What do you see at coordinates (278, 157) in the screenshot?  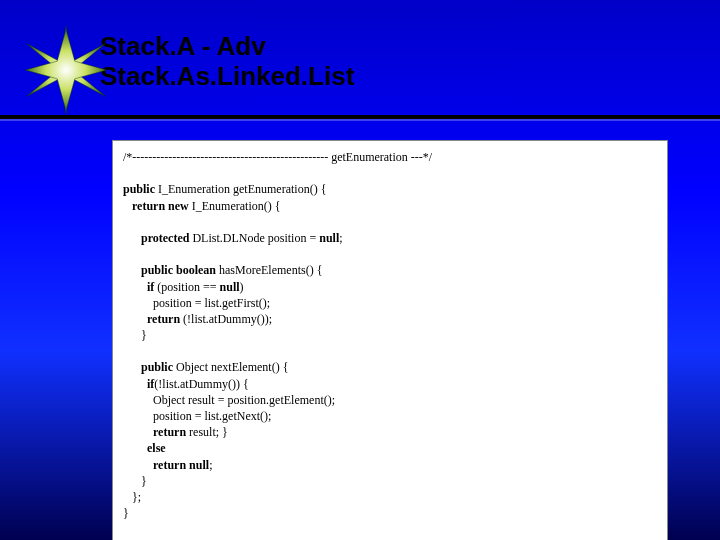 I see `code-comment-top: /*--------------------------------------…` at bounding box center [278, 157].